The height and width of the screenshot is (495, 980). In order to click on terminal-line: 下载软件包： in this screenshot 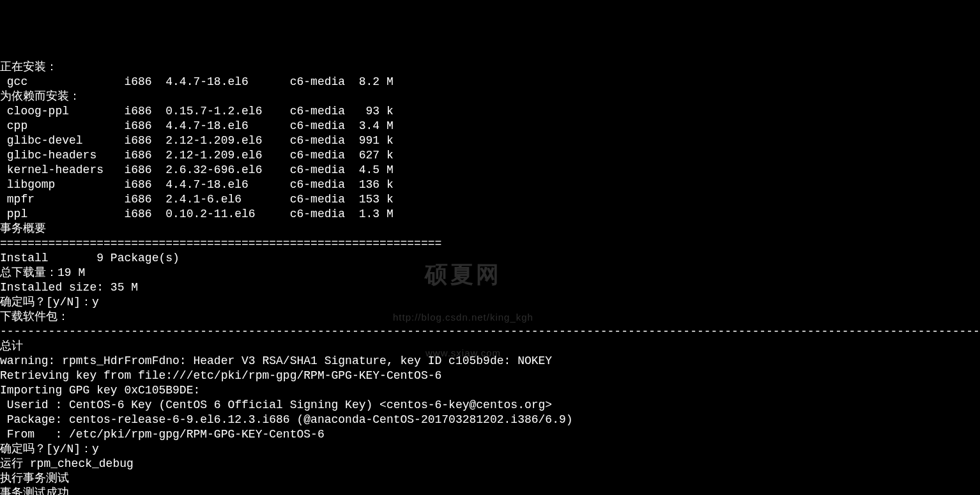, I will do `click(490, 317)`.